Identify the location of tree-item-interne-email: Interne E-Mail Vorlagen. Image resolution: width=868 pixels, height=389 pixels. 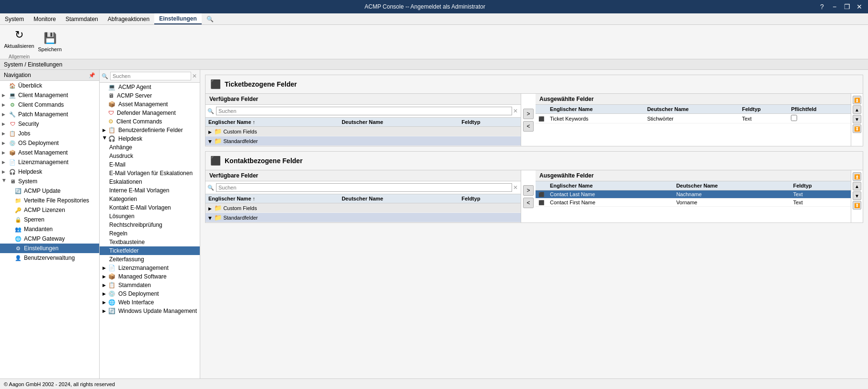
(149, 190).